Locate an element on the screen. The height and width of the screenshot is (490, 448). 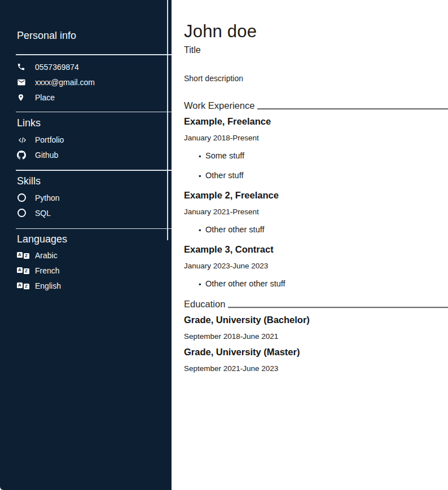
phone-row: 0557369874 is located at coordinates (94, 67).